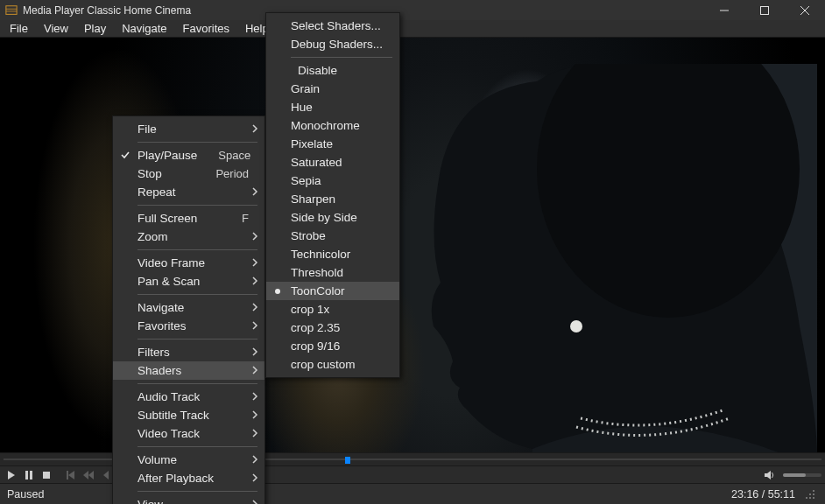  What do you see at coordinates (189, 500) in the screenshot?
I see `ctx-view: View` at bounding box center [189, 500].